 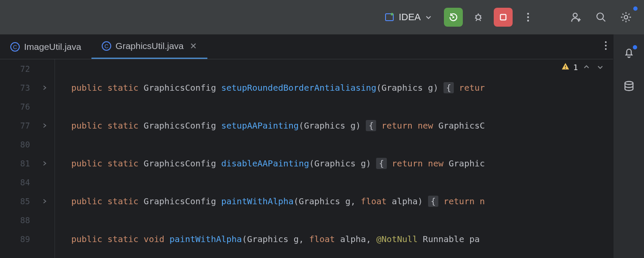 What do you see at coordinates (17, 107) in the screenshot?
I see `line-number: 76` at bounding box center [17, 107].